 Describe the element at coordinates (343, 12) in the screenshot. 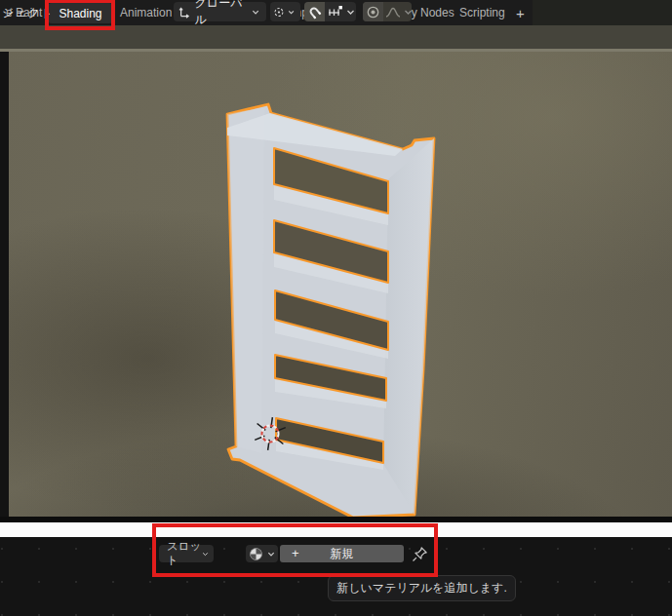

I see `snap-with-dropdown` at that location.